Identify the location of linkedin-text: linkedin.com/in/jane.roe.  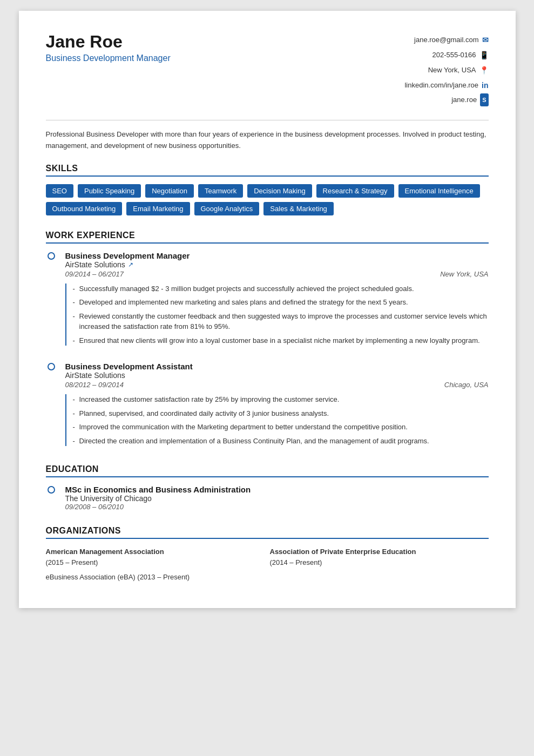
(442, 85).